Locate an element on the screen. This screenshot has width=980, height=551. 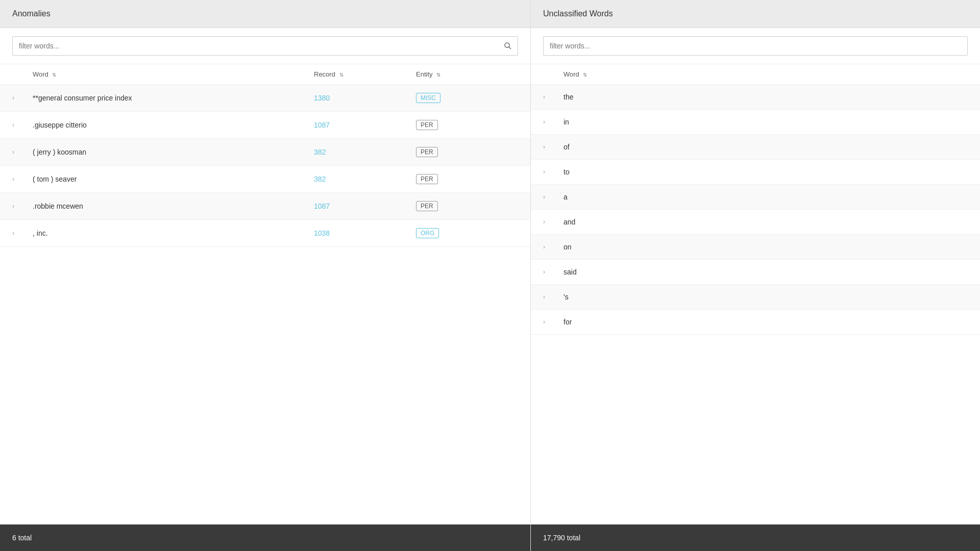
anomalies-total: 6 total is located at coordinates (22, 538).